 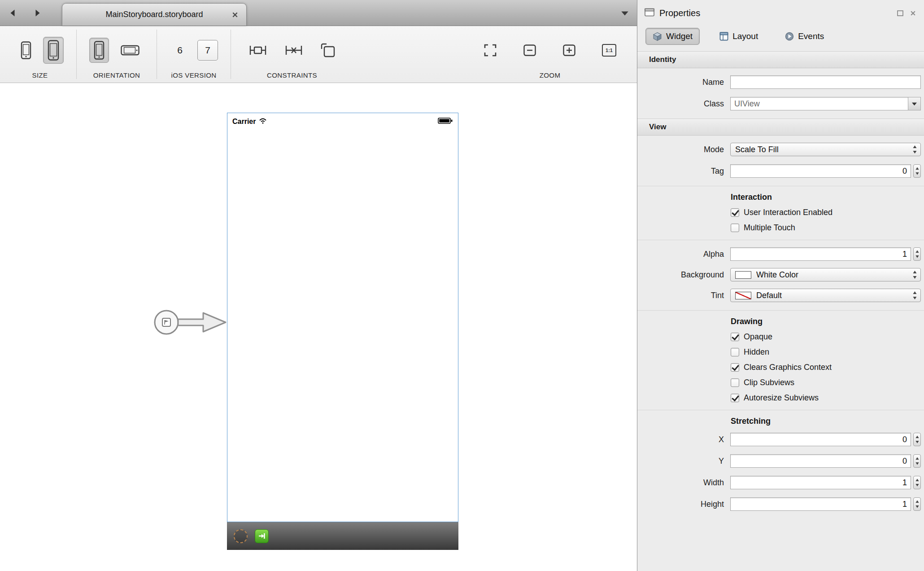 I want to click on stretch-height-stepper, so click(x=917, y=504).